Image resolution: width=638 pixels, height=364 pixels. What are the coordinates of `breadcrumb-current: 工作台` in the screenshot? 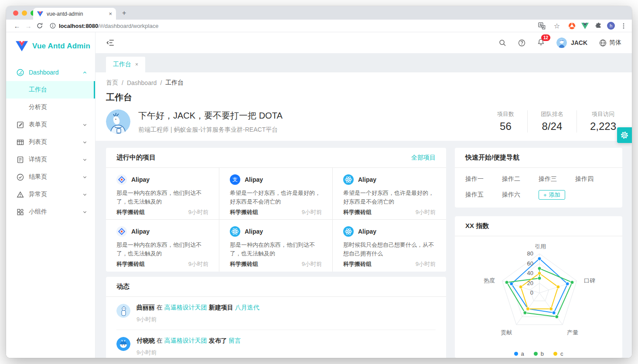 It's located at (174, 83).